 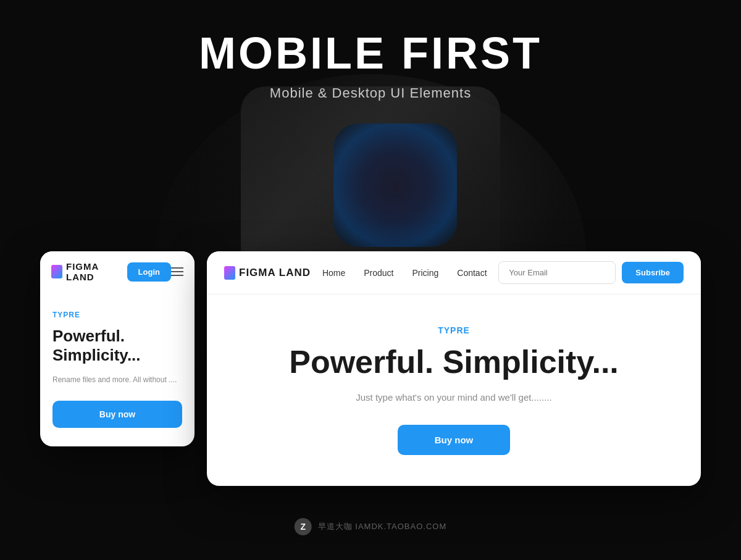 What do you see at coordinates (303, 527) in the screenshot?
I see `watermark-icon: Z` at bounding box center [303, 527].